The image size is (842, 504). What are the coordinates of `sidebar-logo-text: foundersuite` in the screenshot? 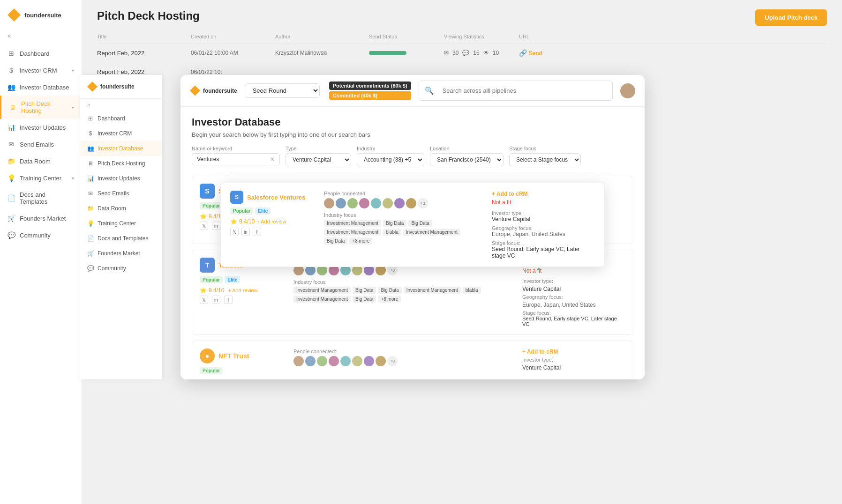 It's located at (43, 15).